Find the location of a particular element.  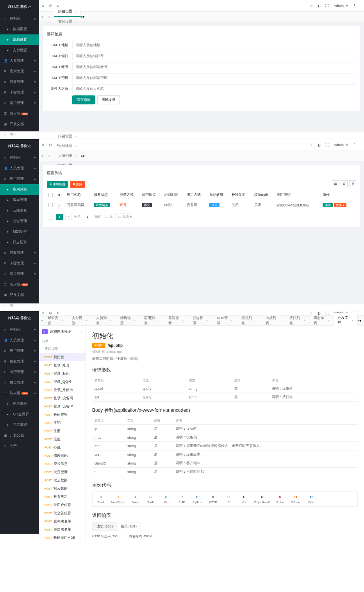

lang-item: PPython is located at coordinates (197, 499).